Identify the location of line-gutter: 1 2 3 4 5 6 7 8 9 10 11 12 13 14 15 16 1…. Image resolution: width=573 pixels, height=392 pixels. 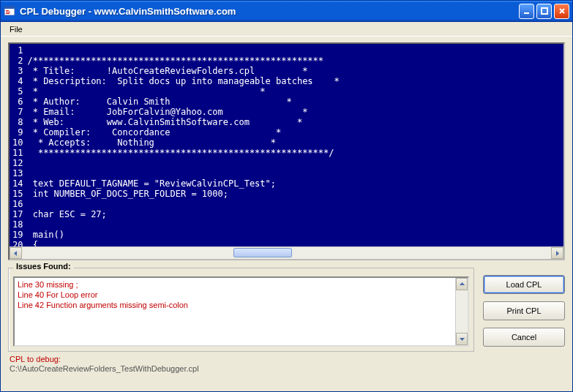
(20, 146).